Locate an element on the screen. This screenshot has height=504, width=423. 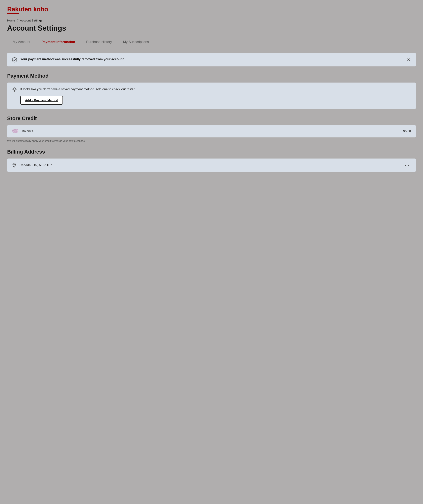
info-box-top: It looks like you don't have a saved pay… is located at coordinates (211, 90).